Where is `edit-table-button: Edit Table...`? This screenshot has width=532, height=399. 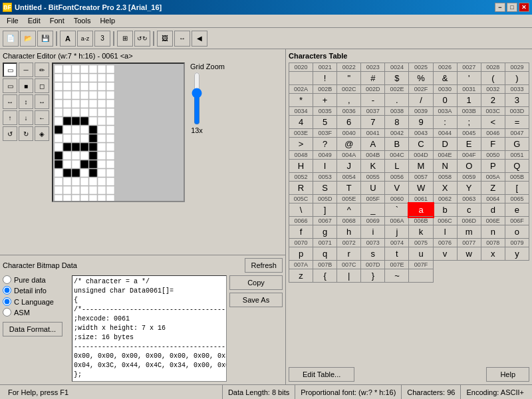 edit-table-button: Edit Table... is located at coordinates (322, 374).